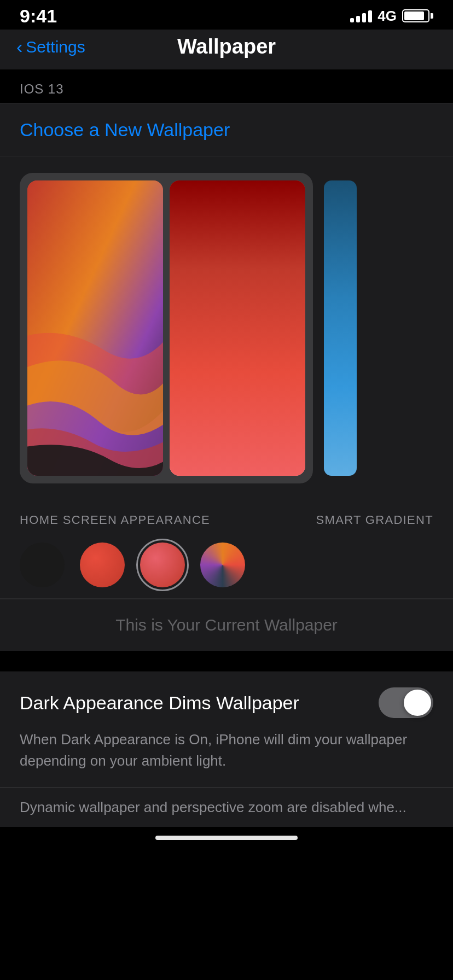 The height and width of the screenshot is (980, 453). I want to click on battery-icon, so click(418, 16).